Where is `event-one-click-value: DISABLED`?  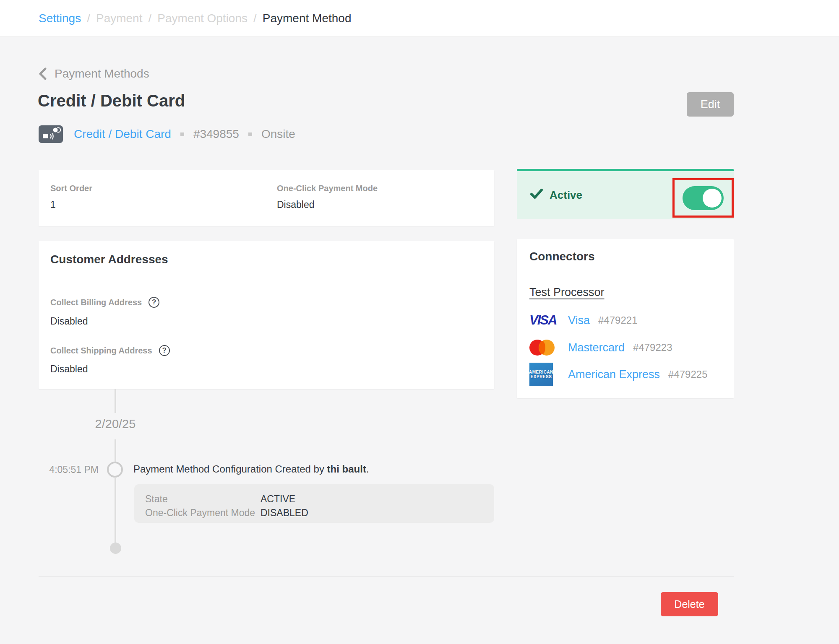 event-one-click-value: DISABLED is located at coordinates (284, 513).